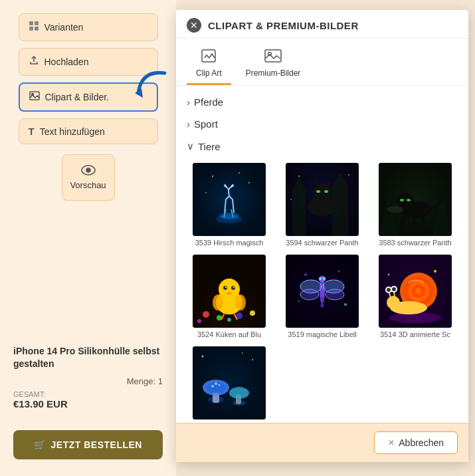  Describe the element at coordinates (415, 243) in the screenshot. I see `image-label-panther2: 3583 schwarzer Panth` at that location.